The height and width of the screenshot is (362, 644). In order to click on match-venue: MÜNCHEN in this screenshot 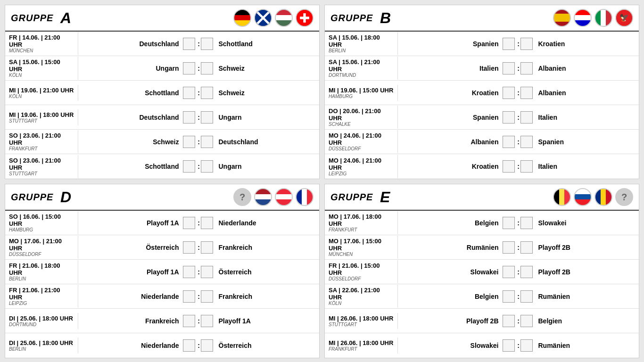, I will do `click(361, 255)`.